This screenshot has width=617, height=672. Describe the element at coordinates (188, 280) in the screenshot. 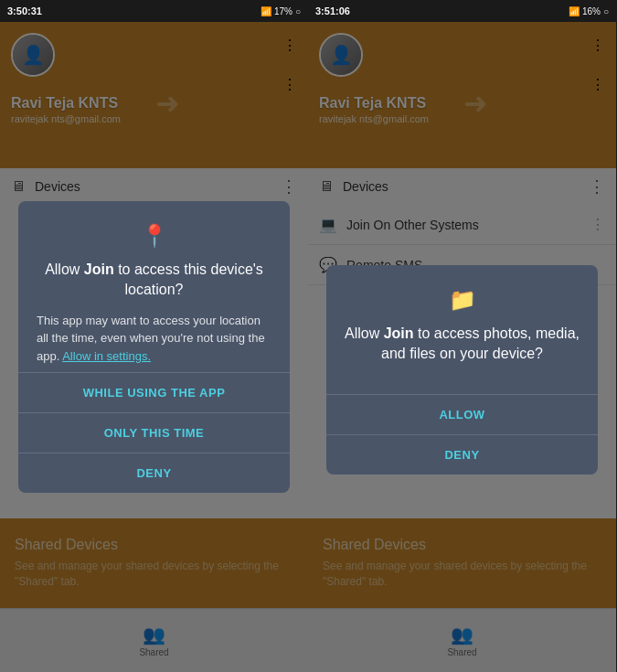

I see `left-dialog-title-post: to access this device's location?` at that location.